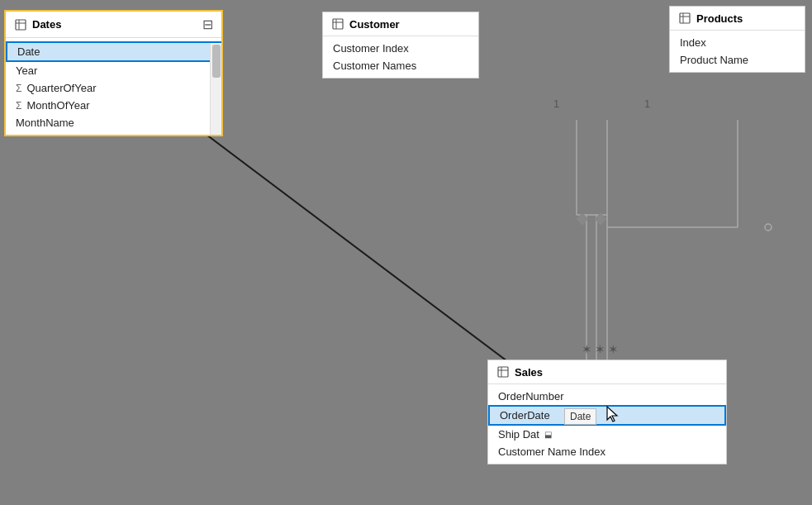  I want to click on products-name-label: Product Name, so click(714, 60).